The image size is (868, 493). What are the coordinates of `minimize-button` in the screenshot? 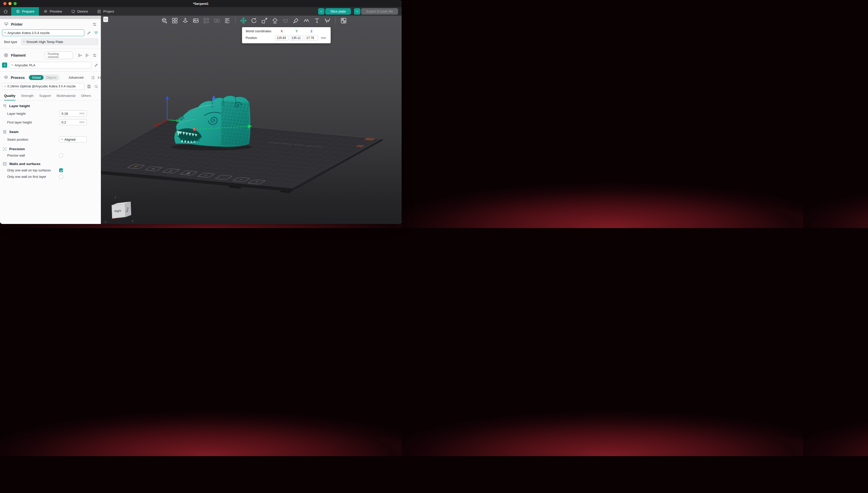 It's located at (10, 3).